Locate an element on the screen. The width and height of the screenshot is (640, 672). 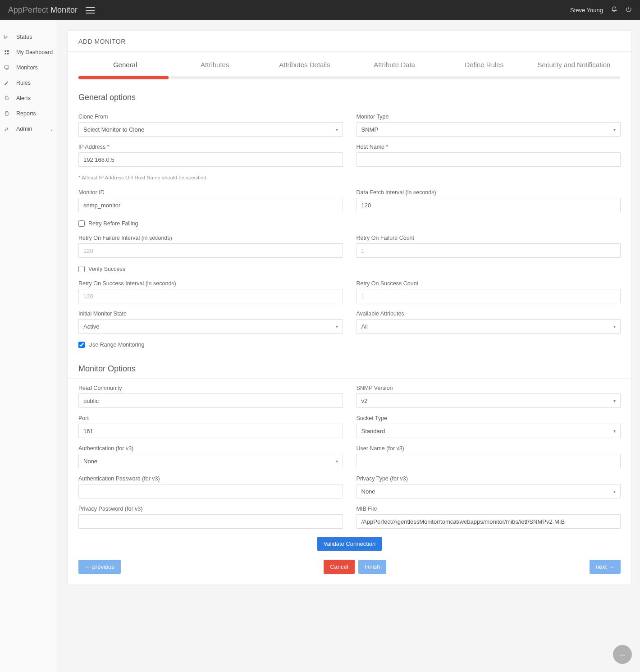
chevron-down-icon: ⌄ is located at coordinates (51, 129).